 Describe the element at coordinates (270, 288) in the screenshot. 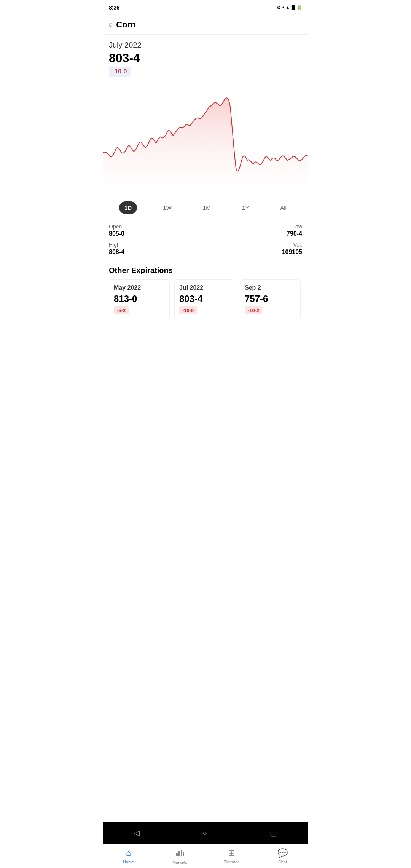

I see `exp-card-date-2: Sep 2` at that location.